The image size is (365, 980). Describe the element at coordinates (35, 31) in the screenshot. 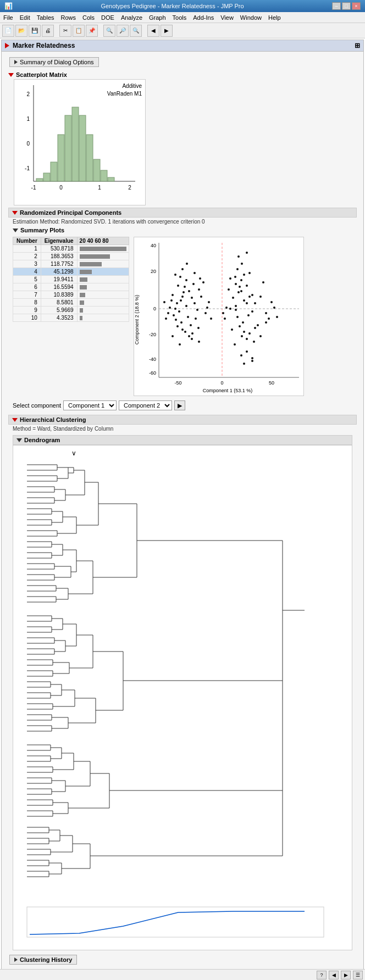

I see `save-btn: 💾` at that location.